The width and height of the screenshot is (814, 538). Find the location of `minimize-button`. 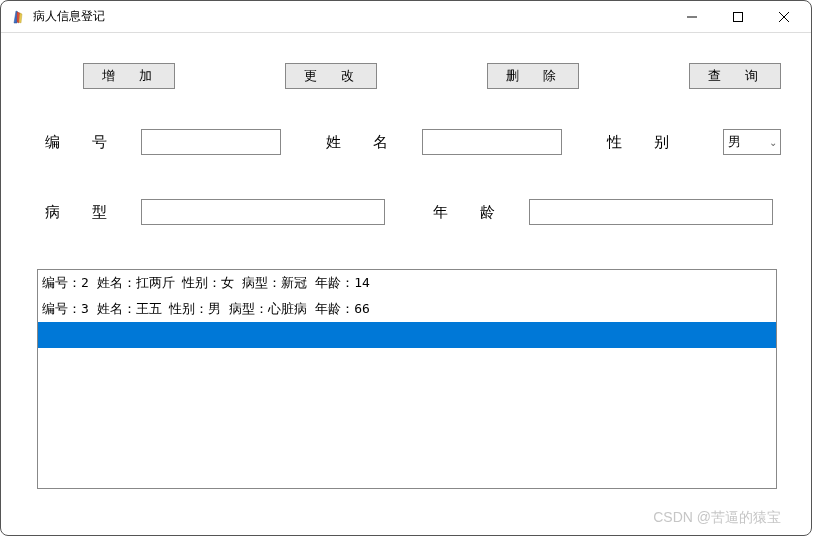

minimize-button is located at coordinates (692, 17).